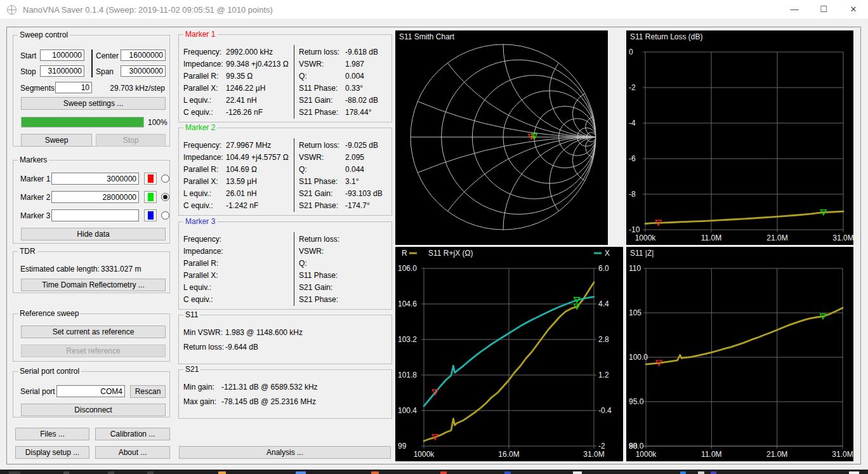 The image size is (868, 474). What do you see at coordinates (223, 113) in the screenshot?
I see `marker-detail-row: C equiv.:-126.26 nF` at bounding box center [223, 113].